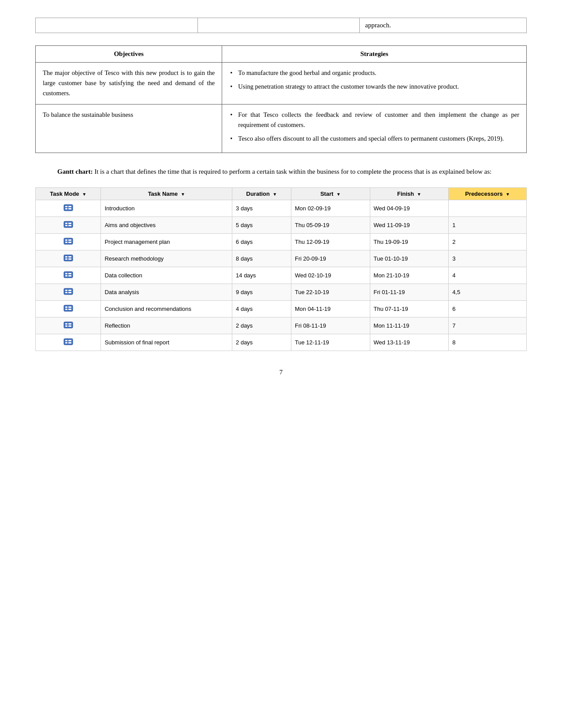  What do you see at coordinates (409, 292) in the screenshot?
I see `gantt-finish-cell: Fri 01-11-19` at bounding box center [409, 292].